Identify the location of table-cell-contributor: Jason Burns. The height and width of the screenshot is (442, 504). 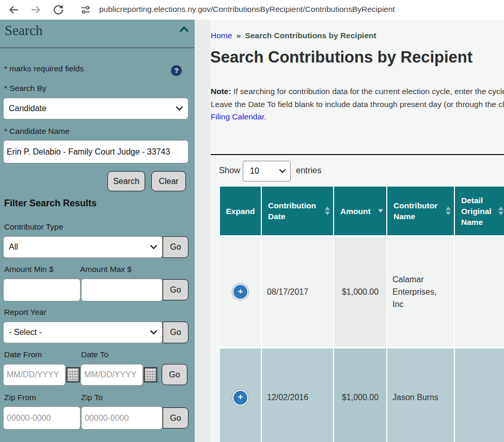
(420, 395).